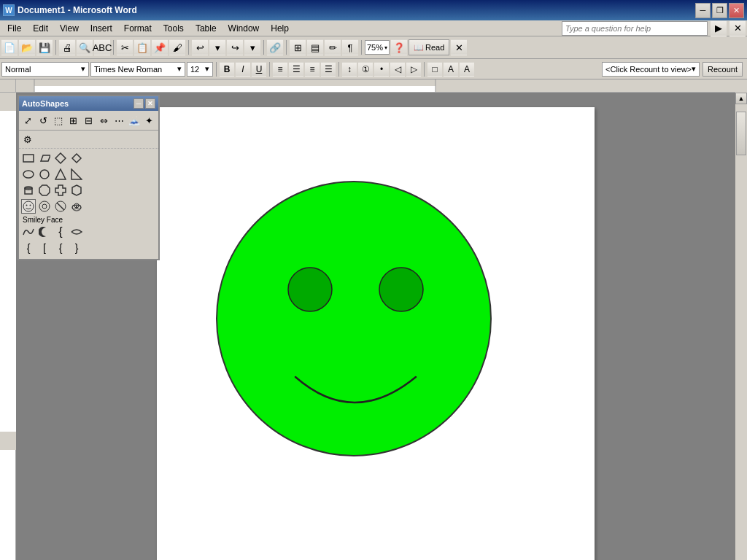 The width and height of the screenshot is (747, 560). I want to click on new-button: 📄, so click(9, 47).